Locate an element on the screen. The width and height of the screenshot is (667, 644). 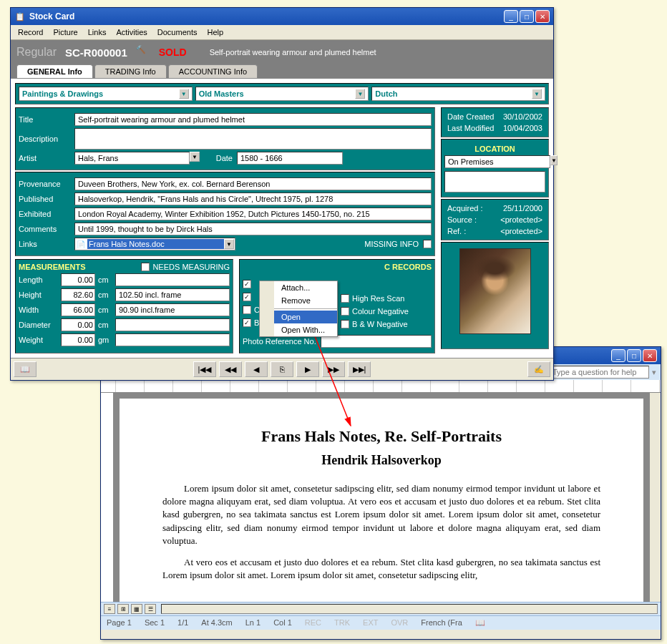
status-line: Ln 1 is located at coordinates (253, 623).